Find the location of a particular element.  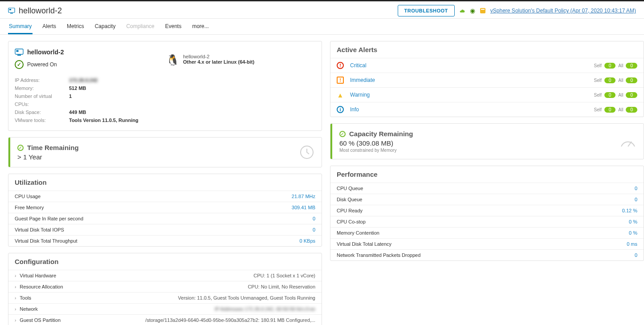

time-remaining-value: > 1 Year is located at coordinates (151, 157).